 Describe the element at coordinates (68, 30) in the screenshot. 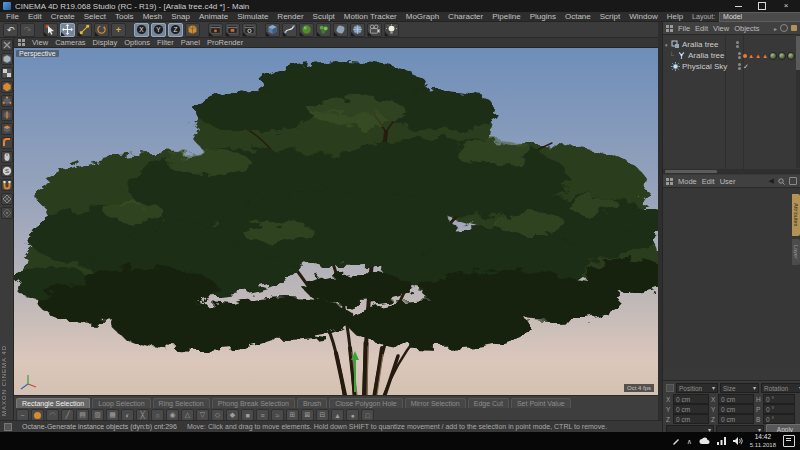

I see `move-tool-icon` at that location.